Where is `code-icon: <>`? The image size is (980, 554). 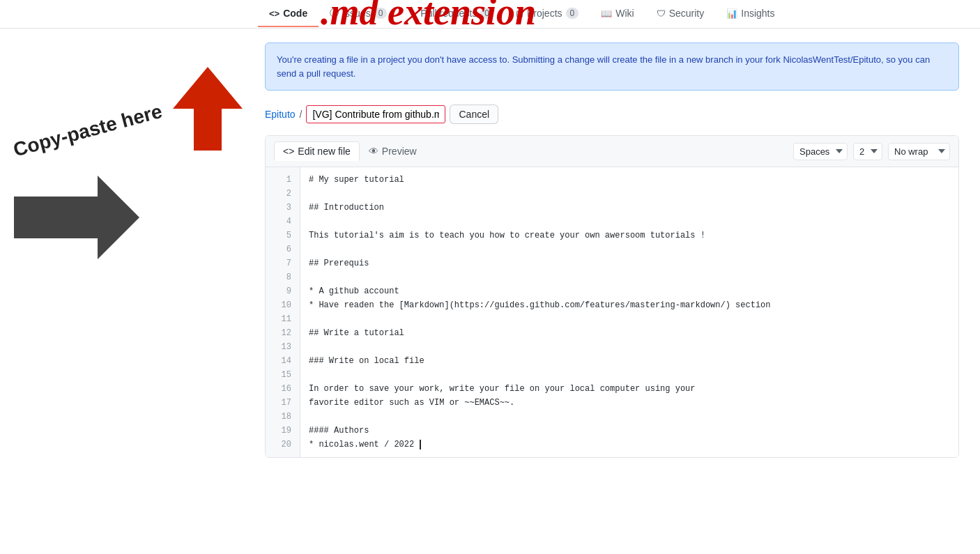
code-icon: <> is located at coordinates (275, 14).